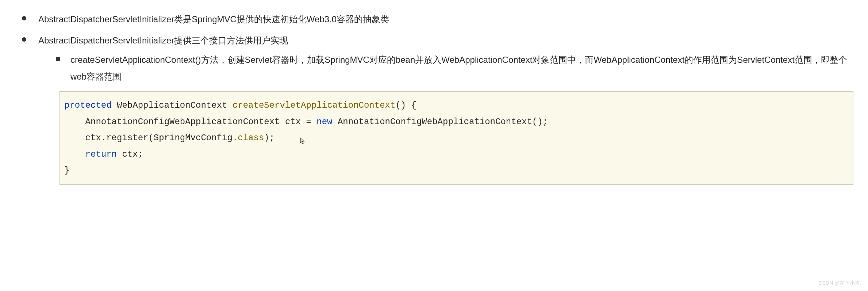 This screenshot has height=291, width=868. Describe the element at coordinates (303, 141) in the screenshot. I see `cursor-icon` at that location.